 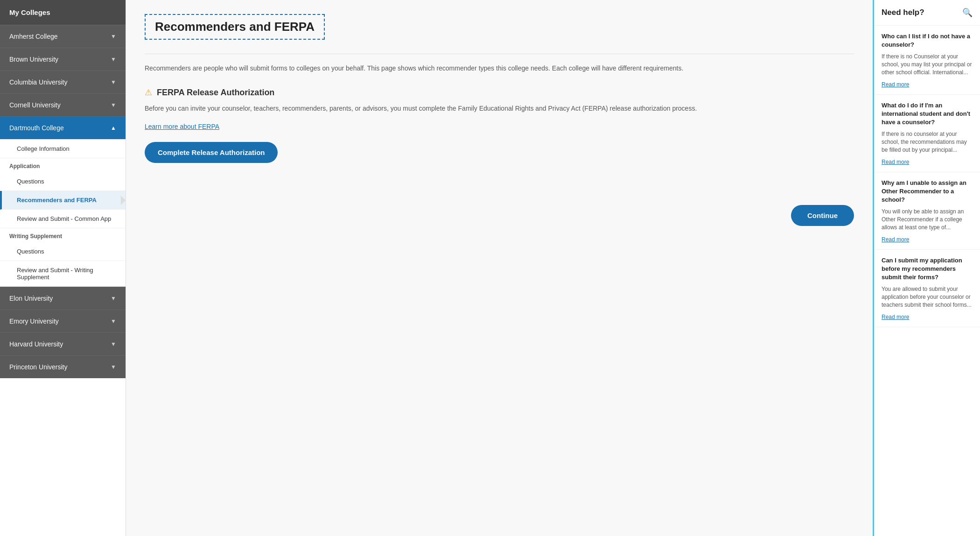 What do you see at coordinates (63, 200) in the screenshot?
I see `submenu-recommenders-ferpa: Recommenders and FERPA` at bounding box center [63, 200].